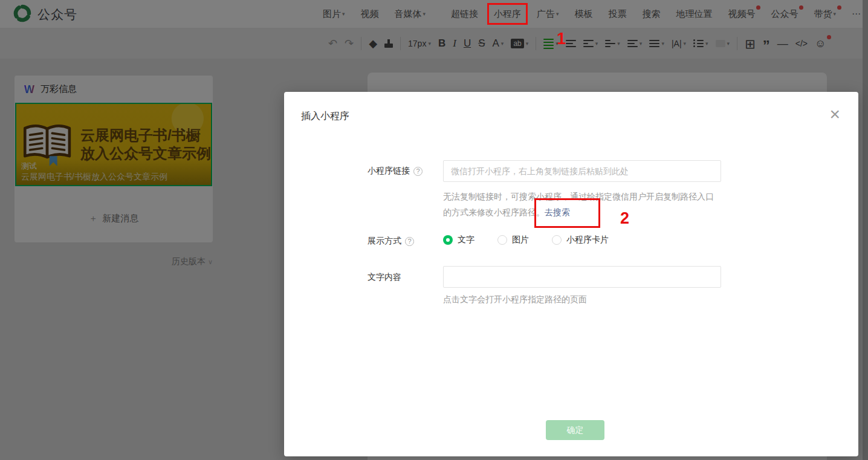 The image size is (868, 460). What do you see at coordinates (494, 212) in the screenshot?
I see `help-line2: 的方式来修改小程序路径。` at bounding box center [494, 212].